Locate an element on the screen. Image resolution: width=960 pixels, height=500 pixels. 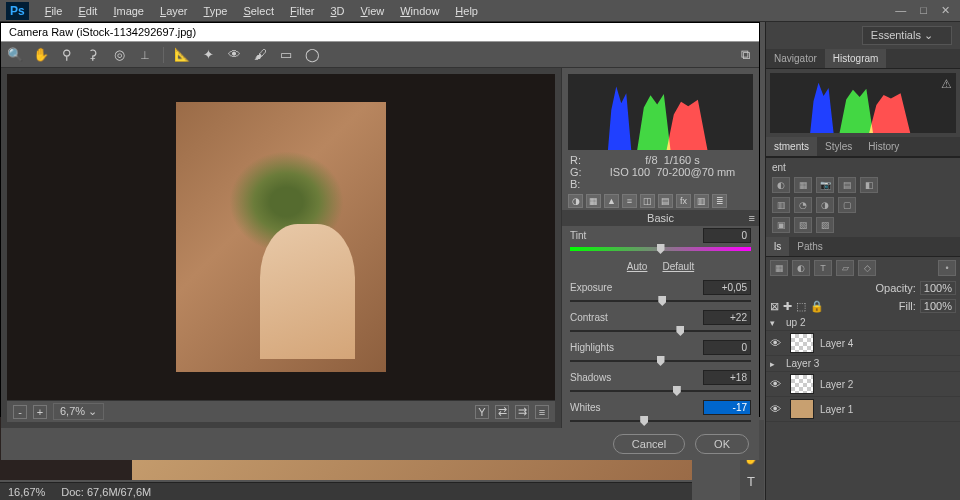
type-icon: T is located at coordinates (751, 481).